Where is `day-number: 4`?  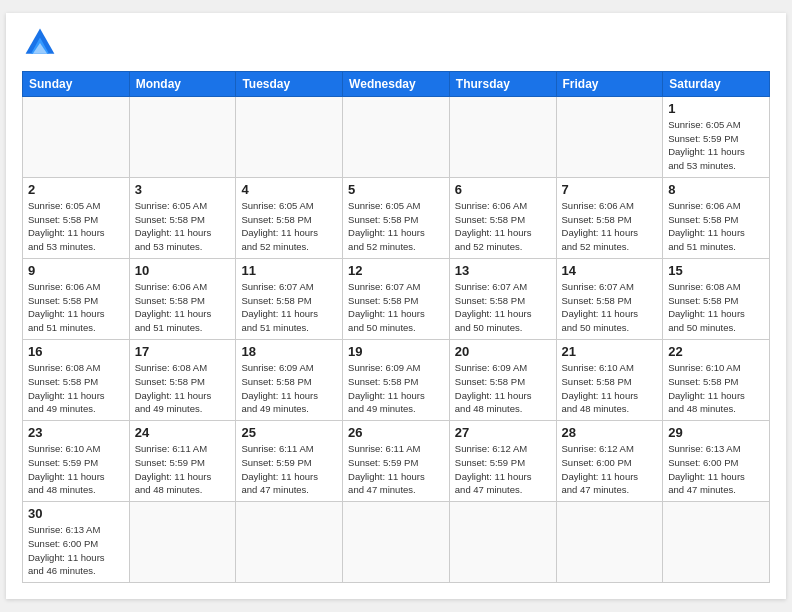 day-number: 4 is located at coordinates (289, 190).